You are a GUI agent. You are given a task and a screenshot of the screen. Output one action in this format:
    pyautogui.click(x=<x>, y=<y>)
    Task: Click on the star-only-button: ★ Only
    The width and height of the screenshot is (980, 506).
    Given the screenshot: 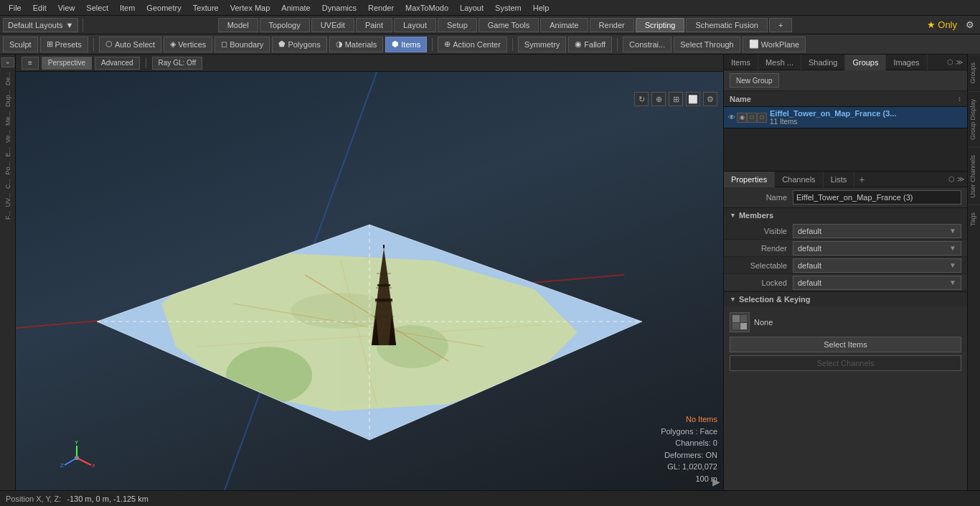 What is the action you would take?
    pyautogui.click(x=942, y=24)
    